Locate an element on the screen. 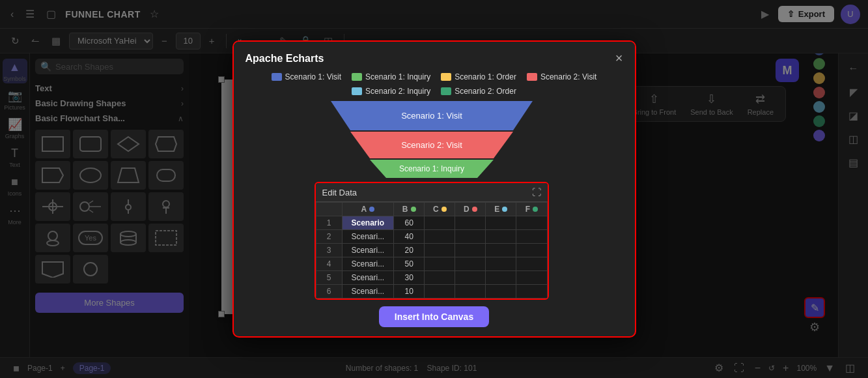 This screenshot has height=378, width=868. legend-color-s1v is located at coordinates (277, 77).